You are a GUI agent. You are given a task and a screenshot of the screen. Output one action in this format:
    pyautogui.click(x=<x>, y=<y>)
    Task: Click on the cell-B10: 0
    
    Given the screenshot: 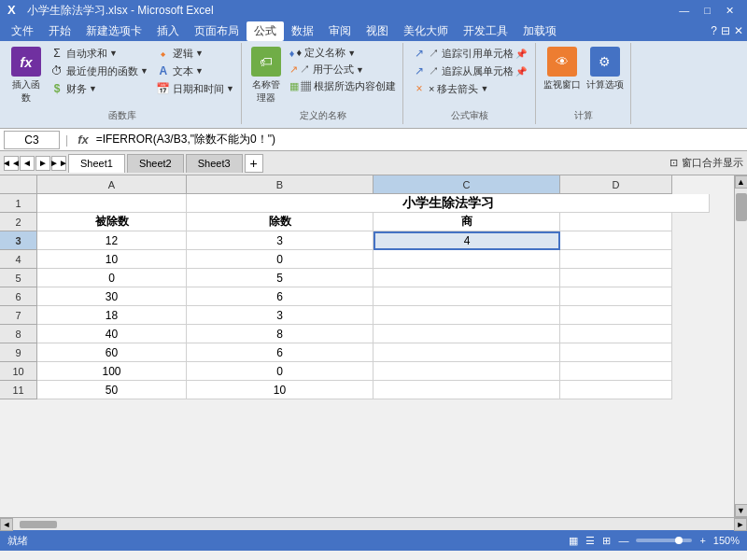 What is the action you would take?
    pyautogui.click(x=280, y=371)
    